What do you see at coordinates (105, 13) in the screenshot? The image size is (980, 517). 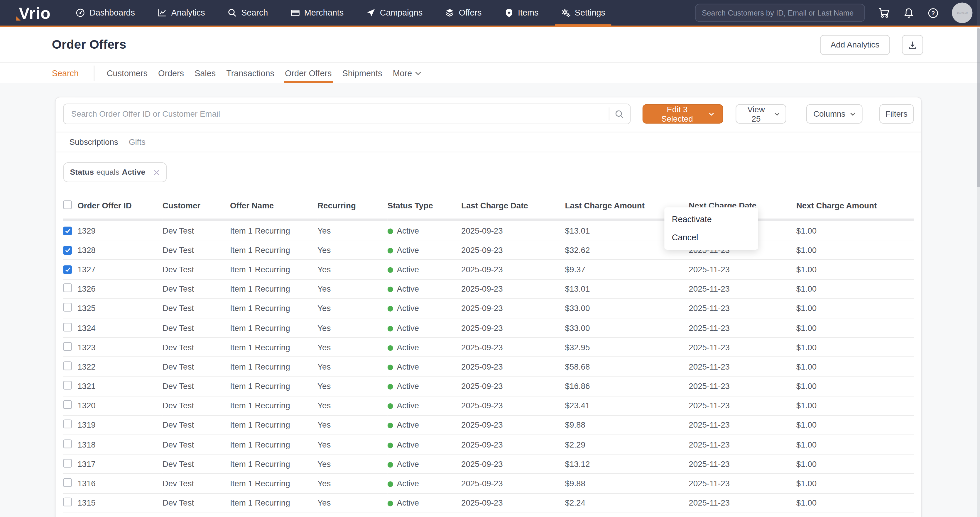 I see `nav-item-dashboards: Dashboards` at bounding box center [105, 13].